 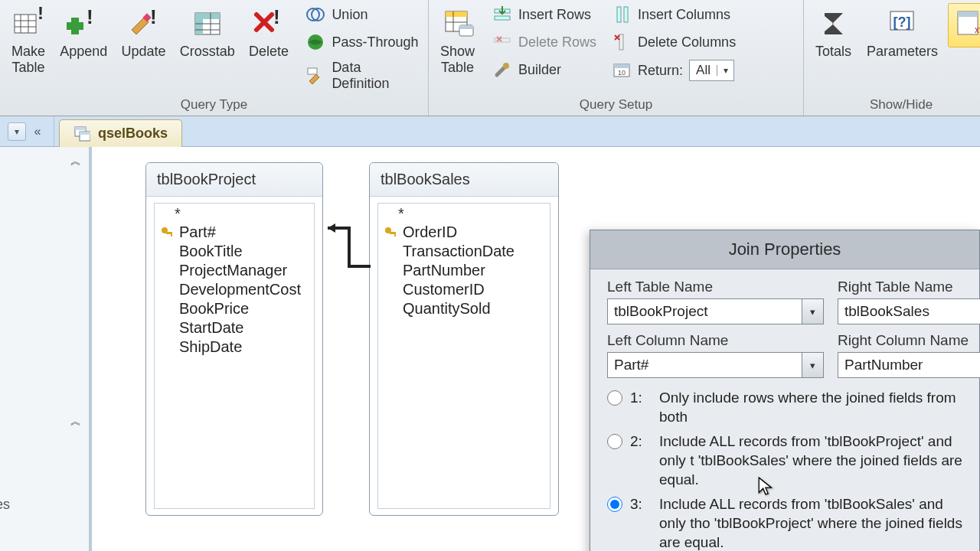 What do you see at coordinates (17, 132) in the screenshot?
I see `nav-dropdown-icon: ▾` at bounding box center [17, 132].